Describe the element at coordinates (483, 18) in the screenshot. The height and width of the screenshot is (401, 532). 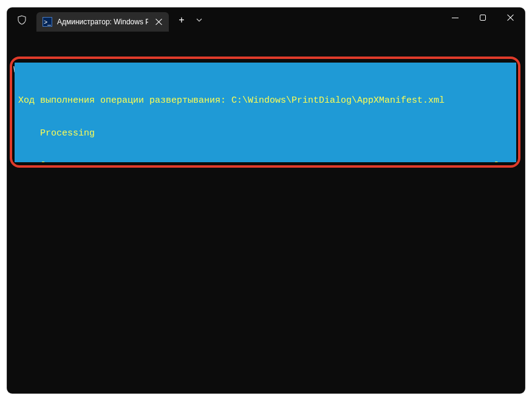
I see `maximize-button` at that location.